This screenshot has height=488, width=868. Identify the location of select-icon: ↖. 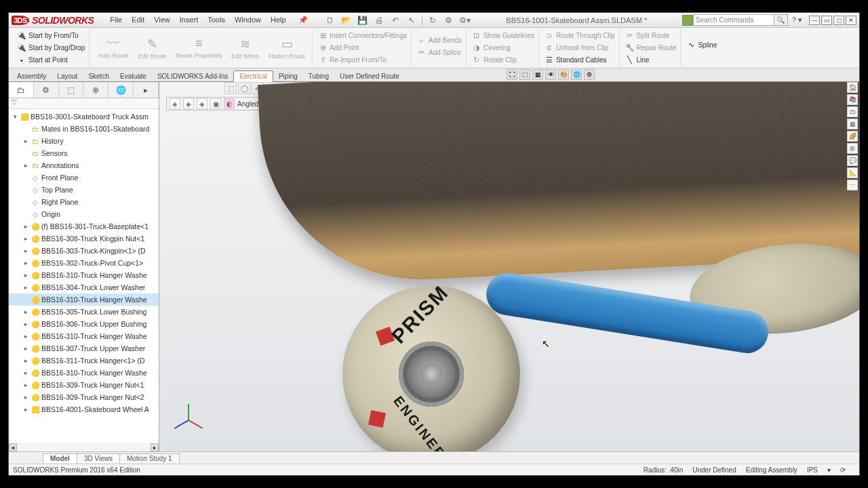
(412, 20).